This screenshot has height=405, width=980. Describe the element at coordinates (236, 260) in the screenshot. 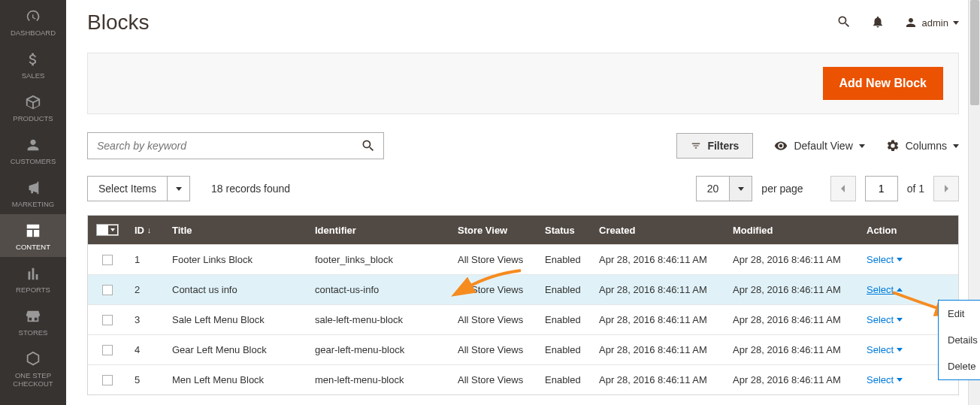

I see `cell-title: Footer Links Block` at that location.